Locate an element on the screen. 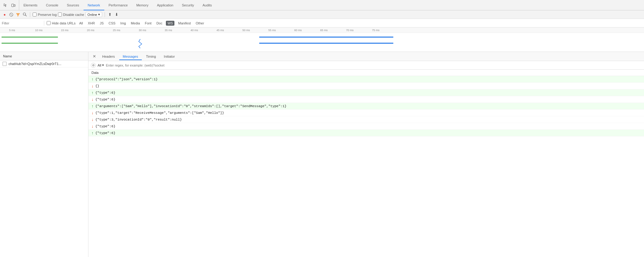 The height and width of the screenshot is (257, 644). message-row-6: ↓ {"type":3,"invocationId":"0","result":… is located at coordinates (366, 120).